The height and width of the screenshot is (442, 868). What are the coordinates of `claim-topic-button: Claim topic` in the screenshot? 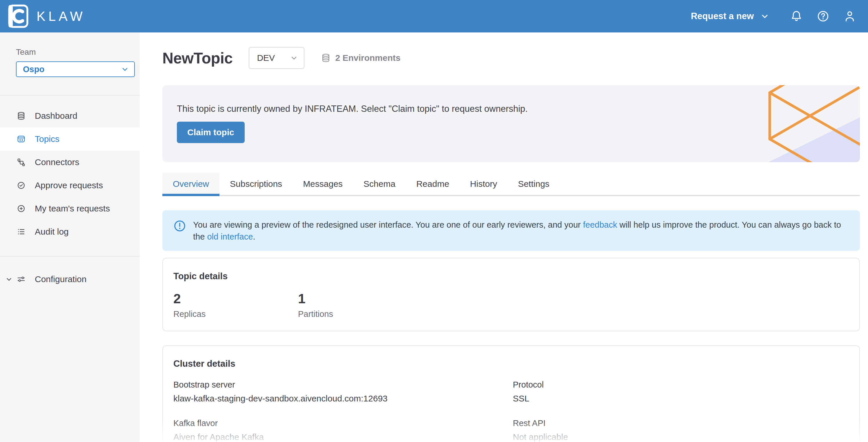 It's located at (211, 132).